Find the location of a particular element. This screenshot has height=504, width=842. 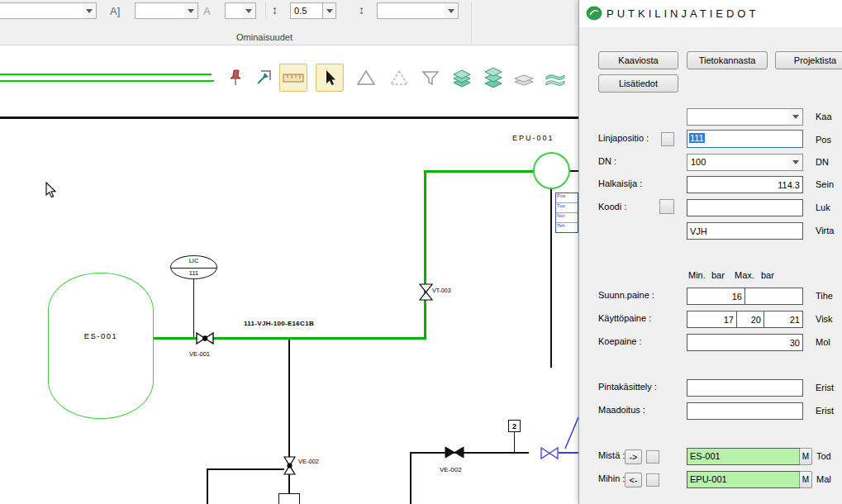

connector-node: 2 is located at coordinates (514, 426).